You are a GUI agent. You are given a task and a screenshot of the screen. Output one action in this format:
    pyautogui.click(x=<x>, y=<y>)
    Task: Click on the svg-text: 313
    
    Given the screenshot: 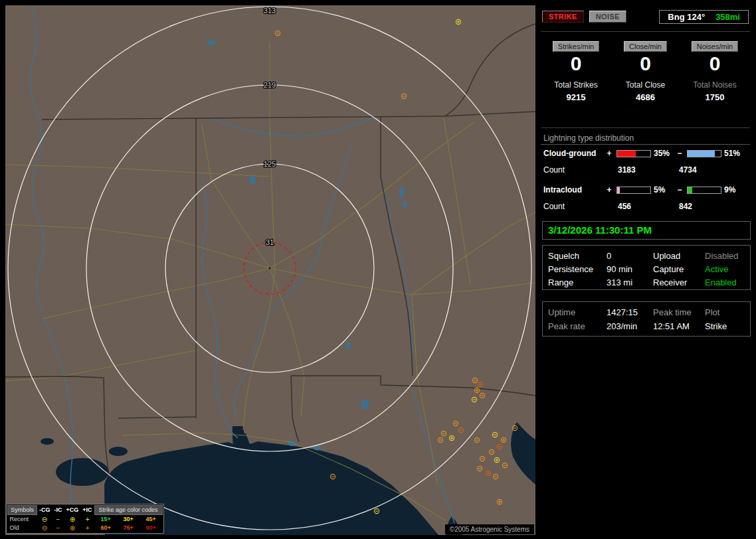 What is the action you would take?
    pyautogui.click(x=270, y=11)
    